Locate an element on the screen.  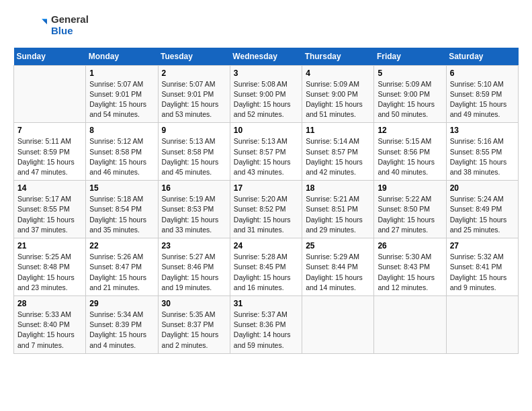
calendar-cell: 7Sunrise: 5:11 AMSunset: 8:59 PMDaylight… is located at coordinates (50, 152).